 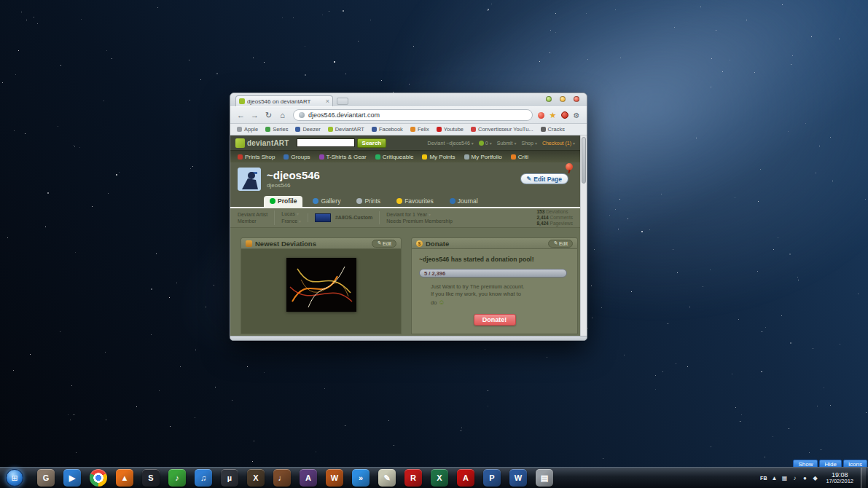 What do you see at coordinates (335, 478) in the screenshot?
I see `winamp-icon: W` at bounding box center [335, 478].